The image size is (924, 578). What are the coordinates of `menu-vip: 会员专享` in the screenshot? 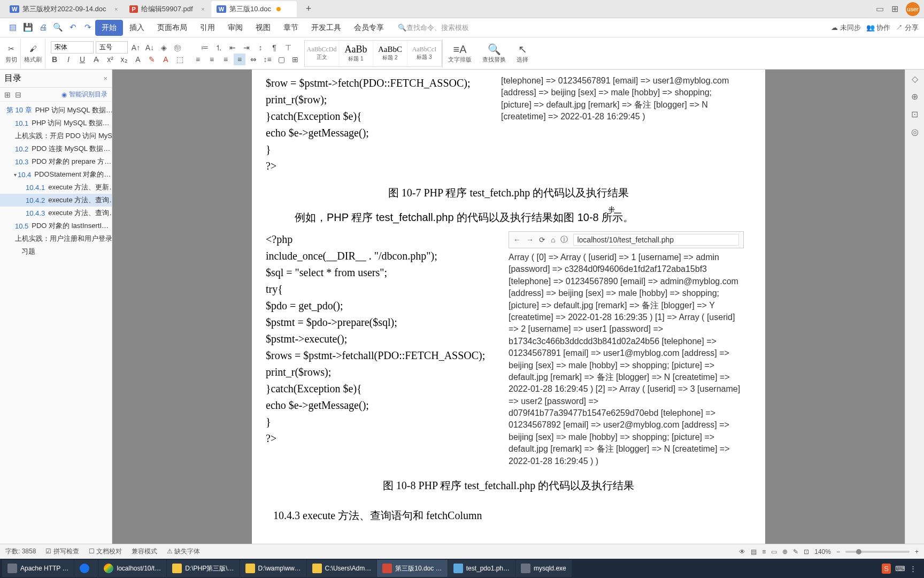 It's located at (369, 28).